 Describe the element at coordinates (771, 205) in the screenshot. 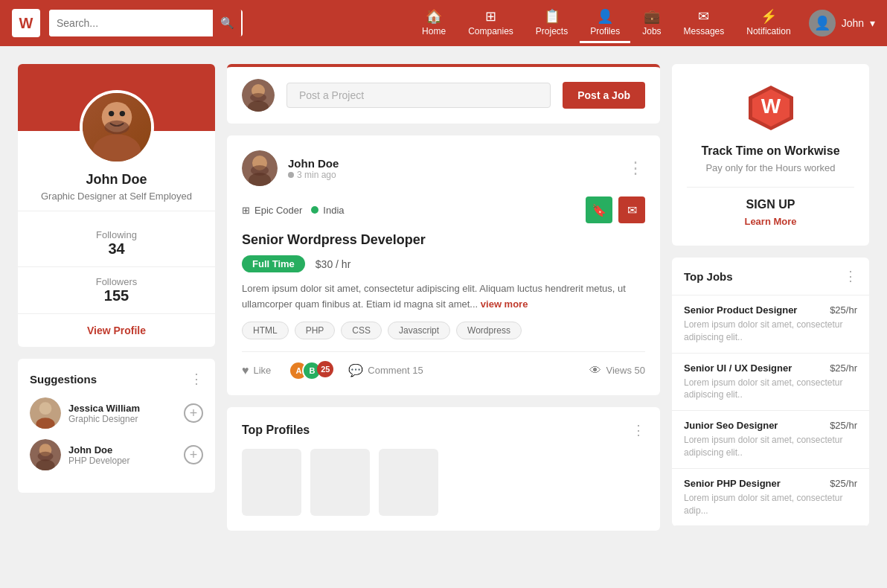

I see `signup-button: SIGN UP` at that location.